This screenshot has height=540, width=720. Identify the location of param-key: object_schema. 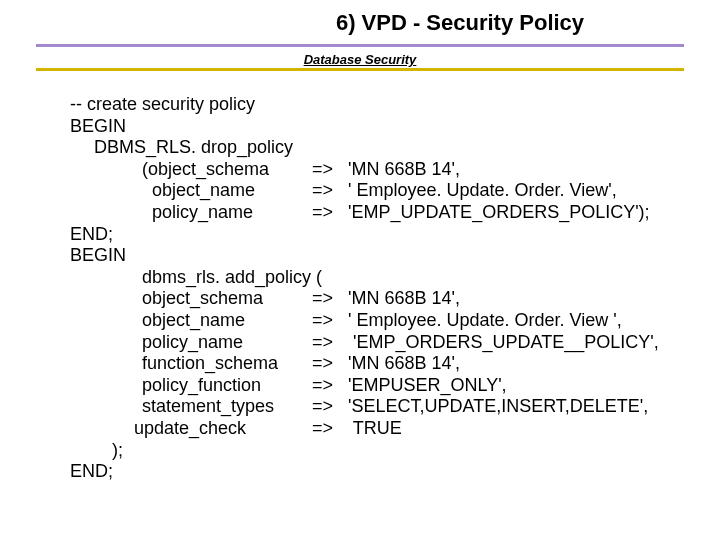
(227, 299).